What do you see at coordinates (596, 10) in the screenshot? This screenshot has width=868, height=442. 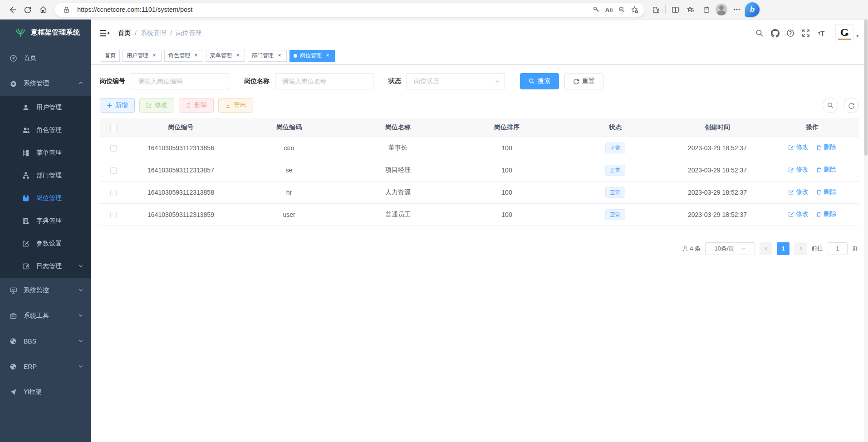 I see `password-key-icon` at bounding box center [596, 10].